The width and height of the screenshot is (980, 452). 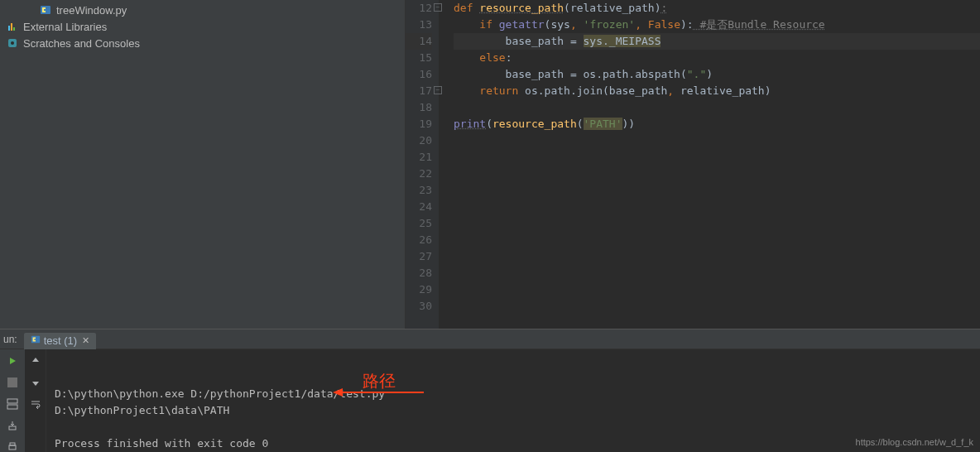 I want to click on run-tab: test (1) ✕, so click(x=60, y=341).